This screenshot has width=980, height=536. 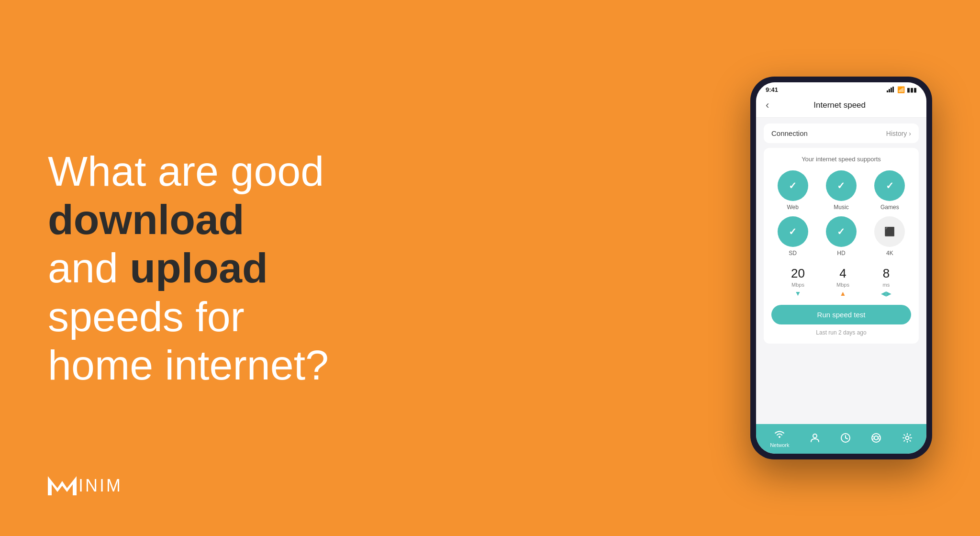 What do you see at coordinates (792, 236) in the screenshot?
I see `activity-sd: ✓ SD` at bounding box center [792, 236].